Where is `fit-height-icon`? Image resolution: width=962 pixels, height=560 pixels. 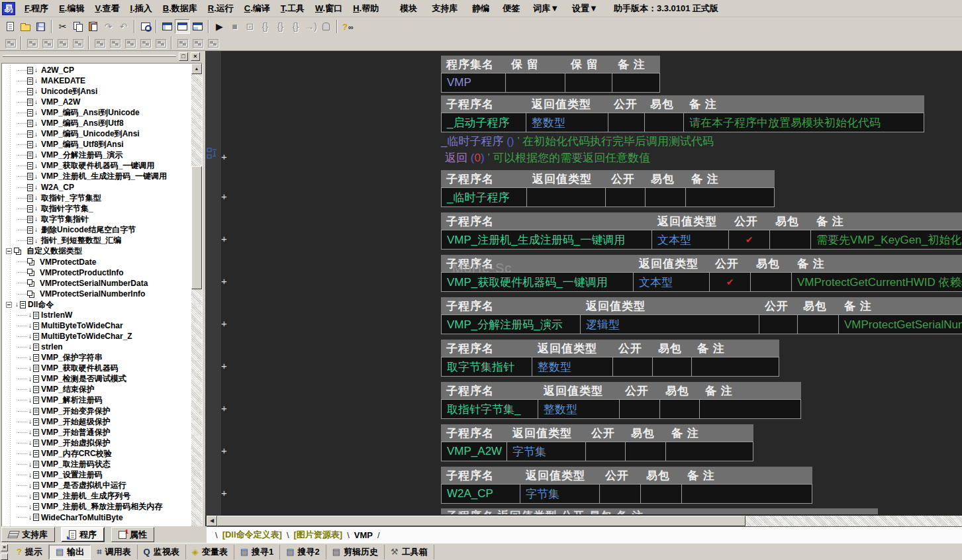
fit-height-icon is located at coordinates (197, 43).